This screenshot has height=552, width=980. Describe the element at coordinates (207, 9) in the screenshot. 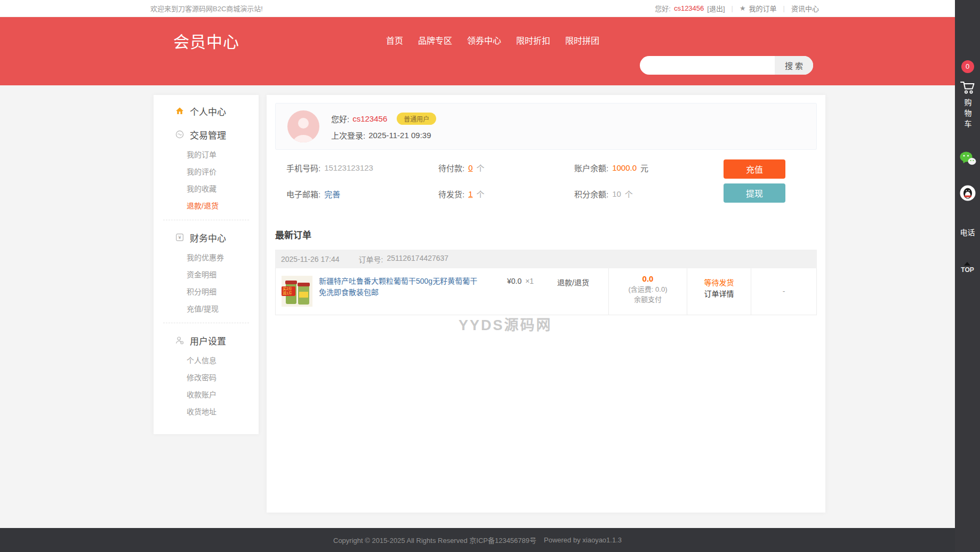

I see `welcome-text: 欢迎来到刀客源码网B2C商城演示站!` at that location.